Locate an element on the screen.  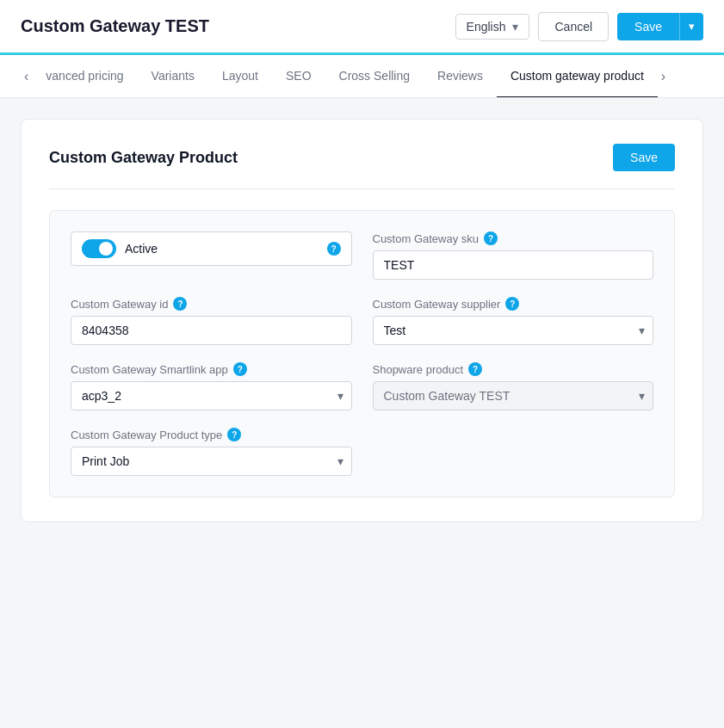
shopware-select: Custom Gateway TEST Other Product is located at coordinates (513, 396).